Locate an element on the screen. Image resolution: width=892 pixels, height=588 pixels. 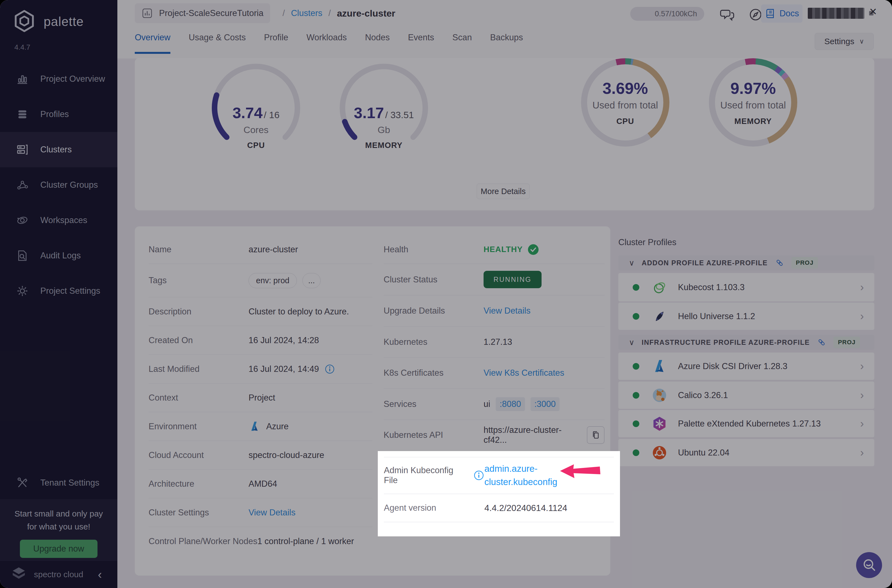
k8s-certificates-link: View K8s Certificates is located at coordinates (524, 373).